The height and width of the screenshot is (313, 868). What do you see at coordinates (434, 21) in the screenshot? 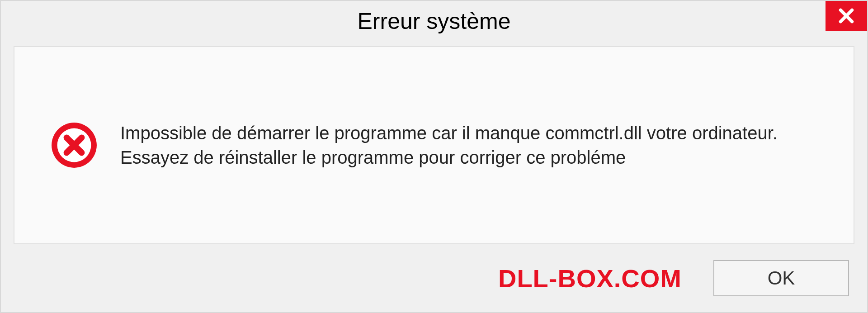
I see `titlebar: Erreur système` at bounding box center [434, 21].